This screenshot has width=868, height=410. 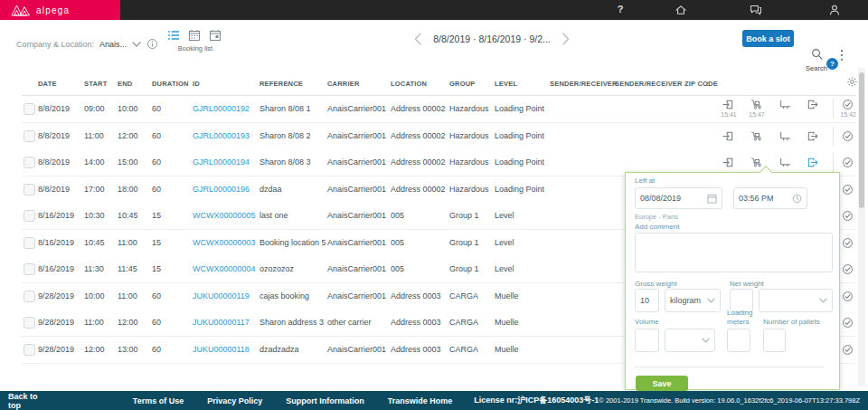 What do you see at coordinates (221, 109) in the screenshot?
I see `cell-id: GJRL00000192` at bounding box center [221, 109].